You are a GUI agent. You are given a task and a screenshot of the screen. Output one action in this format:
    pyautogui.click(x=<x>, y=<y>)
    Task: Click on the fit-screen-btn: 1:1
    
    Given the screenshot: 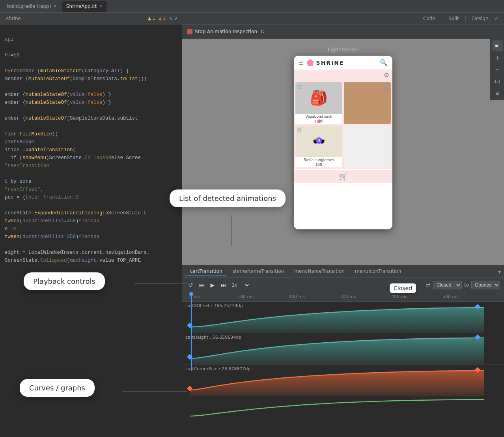 What is the action you would take?
    pyautogui.click(x=497, y=81)
    